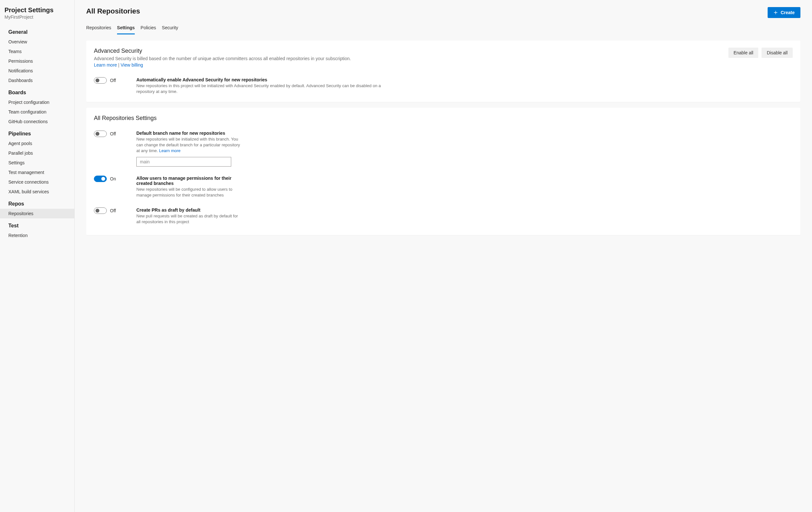  I want to click on tab-policies: Policies, so click(148, 28).